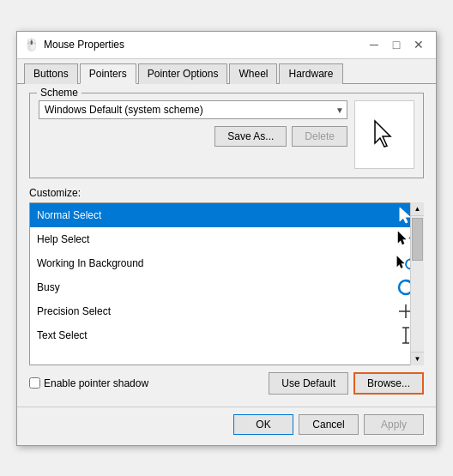 The height and width of the screenshot is (476, 453). Describe the element at coordinates (193, 110) in the screenshot. I see `scheme-select-wrapper: Windows Default (system scheme) Windows …` at that location.